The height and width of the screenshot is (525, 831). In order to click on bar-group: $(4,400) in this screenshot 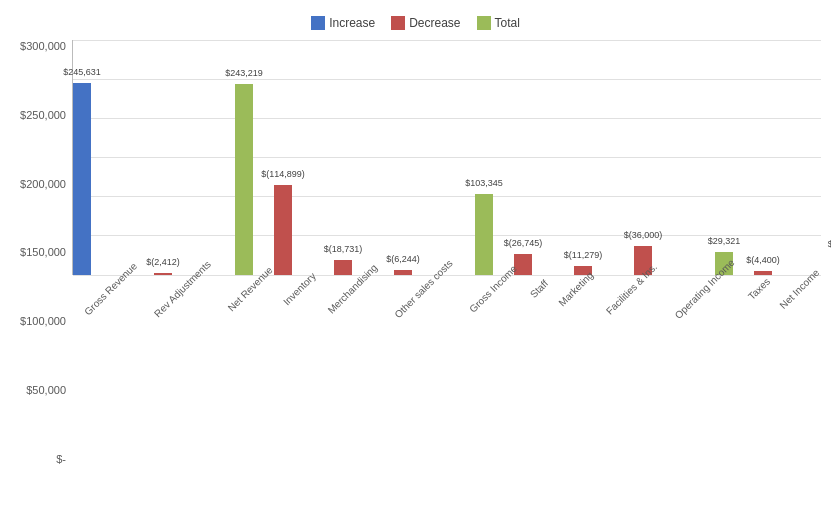, I will do `click(763, 158)`.